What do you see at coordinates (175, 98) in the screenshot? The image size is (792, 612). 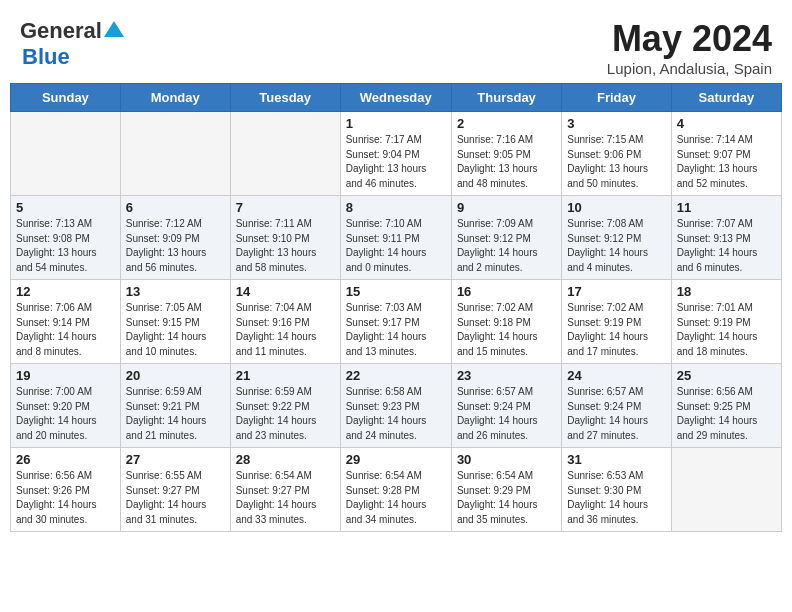 I see `weekday-header-monday: Monday` at bounding box center [175, 98].